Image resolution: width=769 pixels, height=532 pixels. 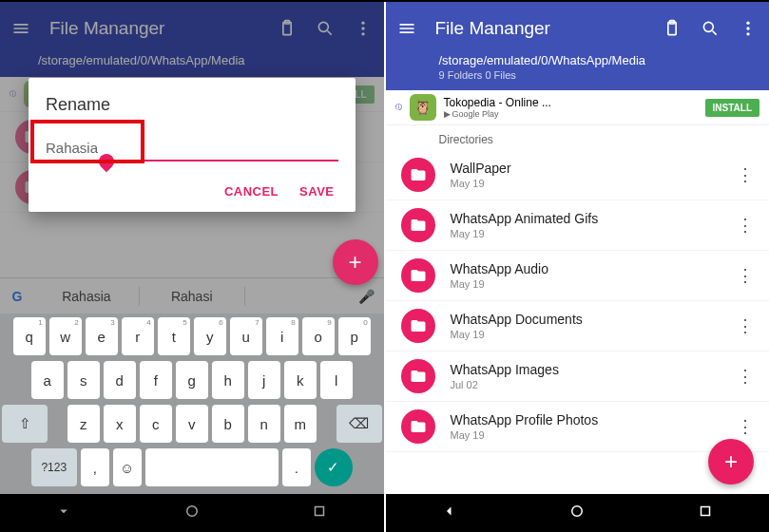 I want to click on key-n: n, so click(x=264, y=424).